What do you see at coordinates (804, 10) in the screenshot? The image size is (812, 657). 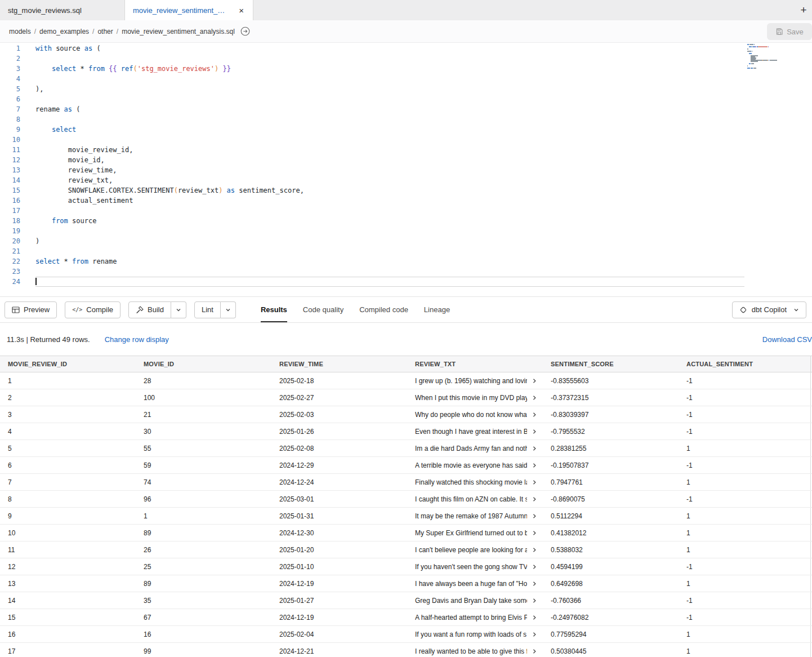 I see `new-tab-button: +` at bounding box center [804, 10].